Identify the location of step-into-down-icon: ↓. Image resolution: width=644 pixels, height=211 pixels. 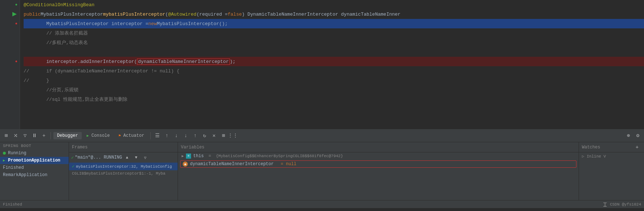
(176, 136).